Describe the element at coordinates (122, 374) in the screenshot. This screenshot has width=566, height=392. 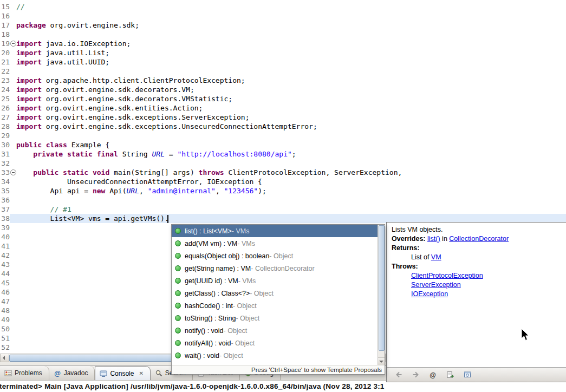
I see `tab-label: Console` at that location.